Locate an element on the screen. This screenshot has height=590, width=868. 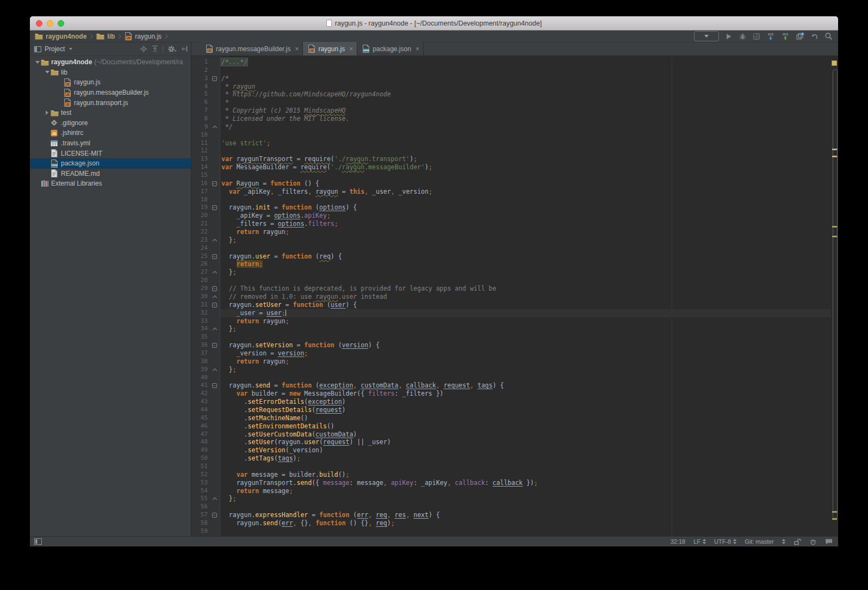
code-line: 57 raygun.expressHandler = function (err… is located at coordinates (511, 515).